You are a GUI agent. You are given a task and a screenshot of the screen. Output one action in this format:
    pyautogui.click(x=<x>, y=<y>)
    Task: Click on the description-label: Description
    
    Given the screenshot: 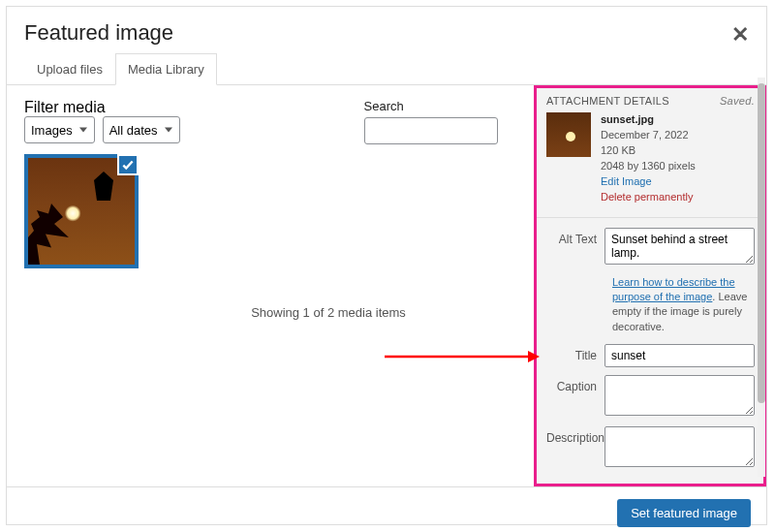 What is the action you would take?
    pyautogui.click(x=575, y=436)
    